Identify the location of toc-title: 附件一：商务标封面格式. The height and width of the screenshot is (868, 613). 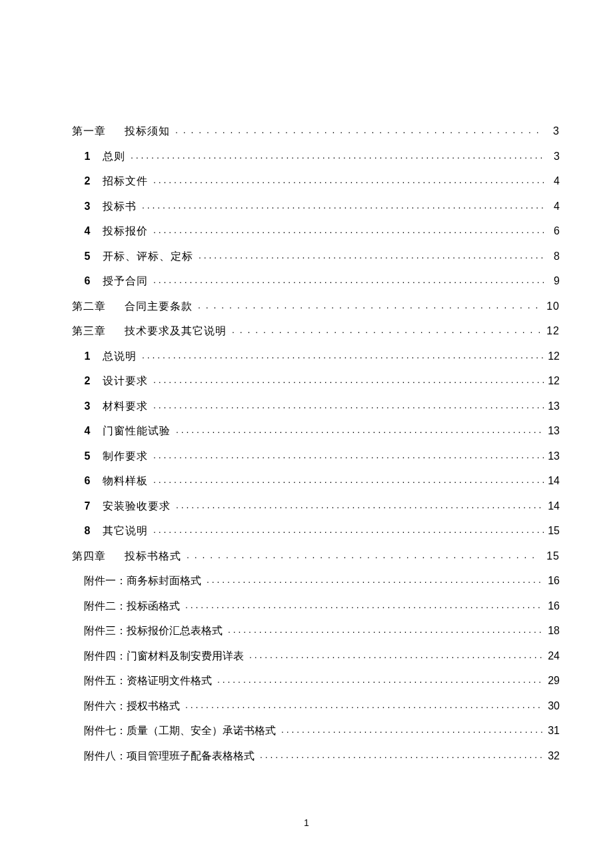
(143, 581).